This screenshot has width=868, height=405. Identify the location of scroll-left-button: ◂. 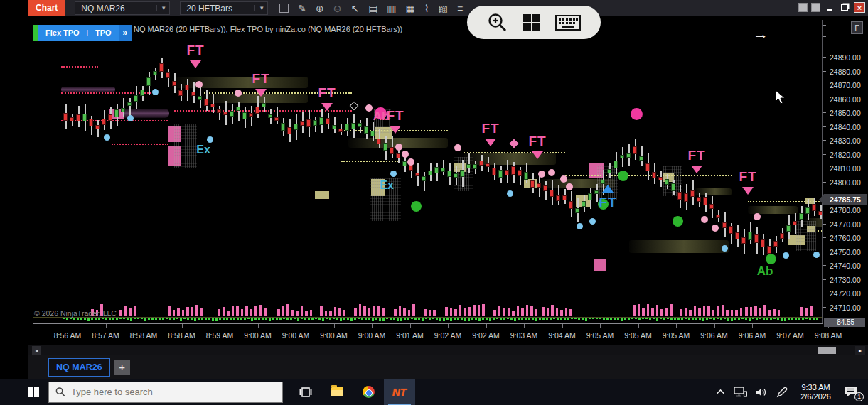
(37, 350).